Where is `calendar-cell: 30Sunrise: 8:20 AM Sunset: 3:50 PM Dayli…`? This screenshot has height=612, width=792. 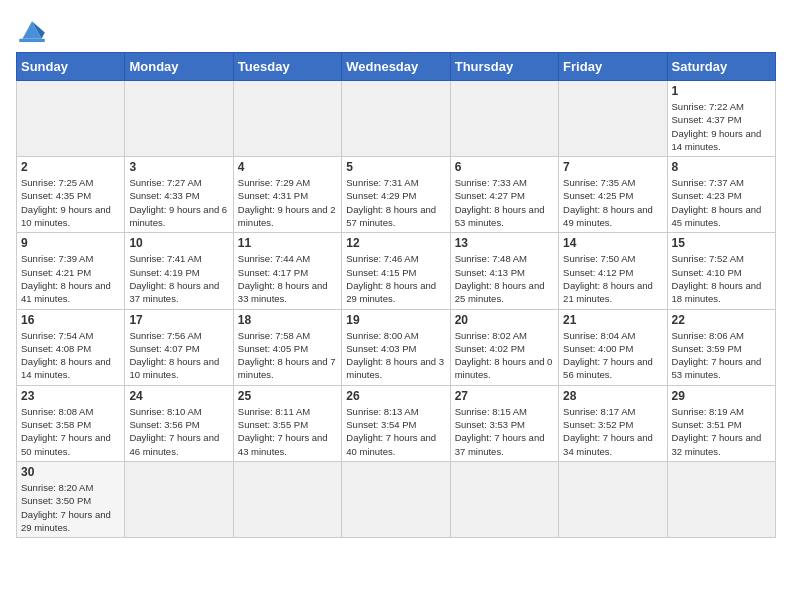
calendar-cell: 30Sunrise: 8:20 AM Sunset: 3:50 PM Dayli… is located at coordinates (71, 499).